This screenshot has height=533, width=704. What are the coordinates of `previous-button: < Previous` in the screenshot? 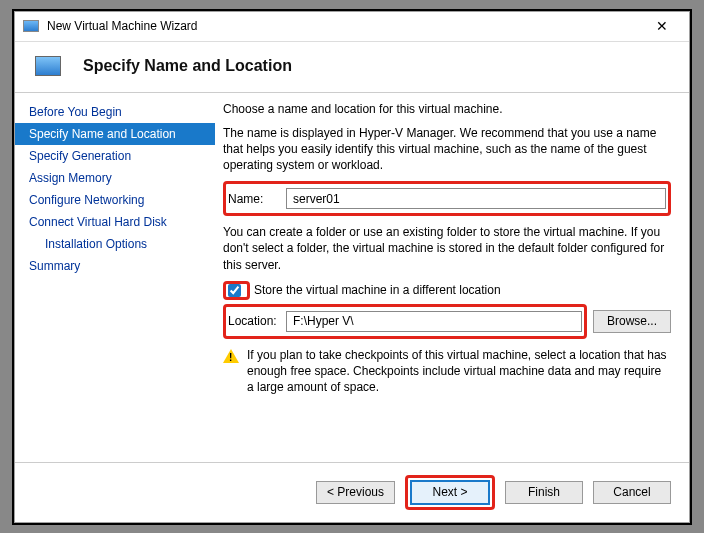 It's located at (356, 492).